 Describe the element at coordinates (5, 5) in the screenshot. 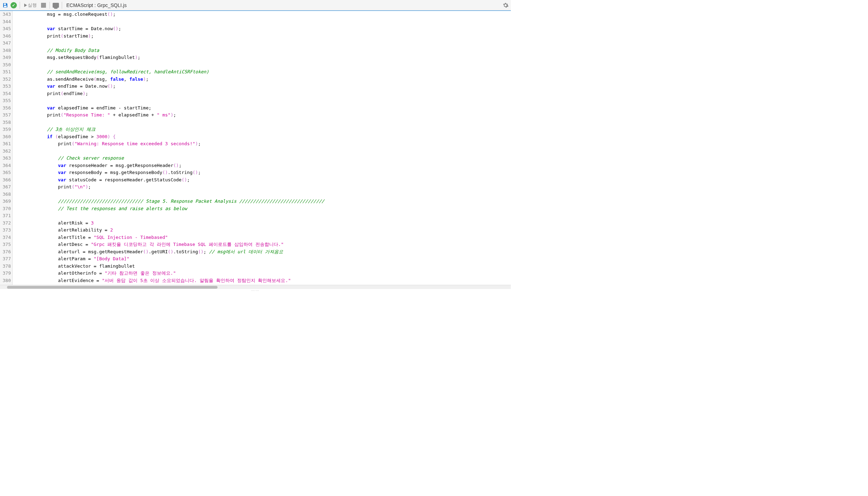

I see `save-button` at that location.